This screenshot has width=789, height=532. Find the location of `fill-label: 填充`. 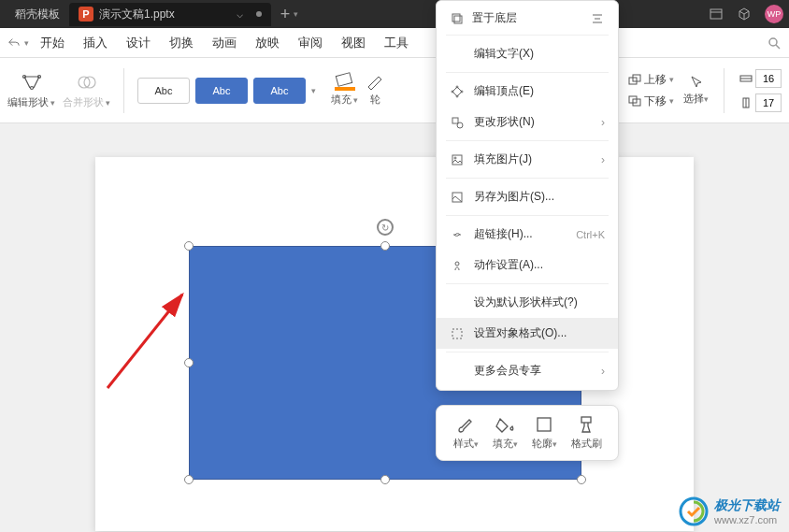

fill-label: 填充 is located at coordinates (341, 99).